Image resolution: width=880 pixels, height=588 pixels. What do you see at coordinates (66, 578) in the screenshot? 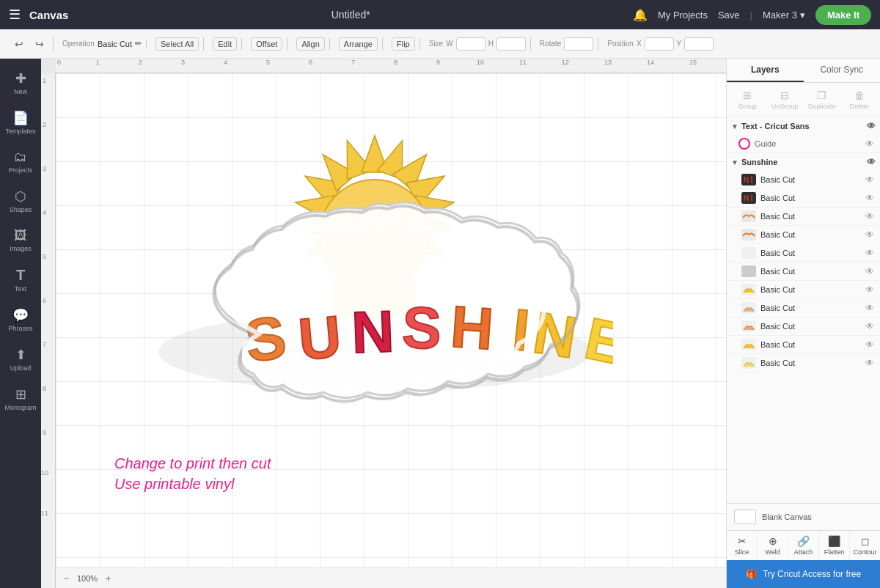
I see `zoom-out-button: －` at bounding box center [66, 578].